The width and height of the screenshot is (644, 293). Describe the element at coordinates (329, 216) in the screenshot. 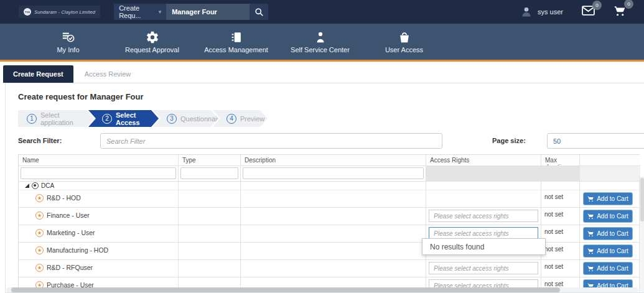

I see `table-row: ★Finance - User not set Add to Cart` at that location.